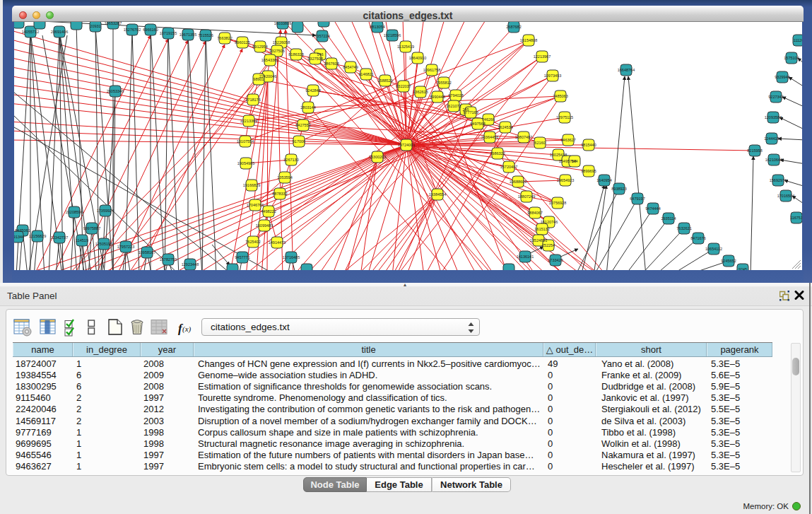 The image size is (812, 514). I want to click on svg-text: 12923448, so click(190, 264).